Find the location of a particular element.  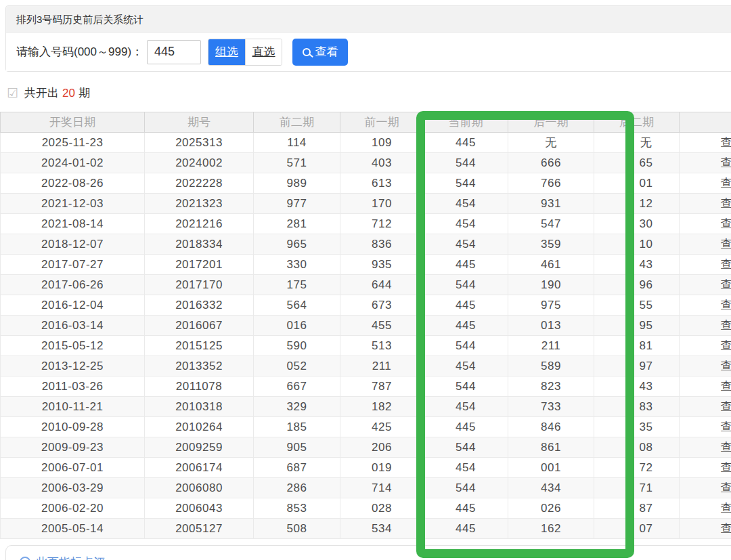

cell: 2016-03-14 is located at coordinates (73, 326).